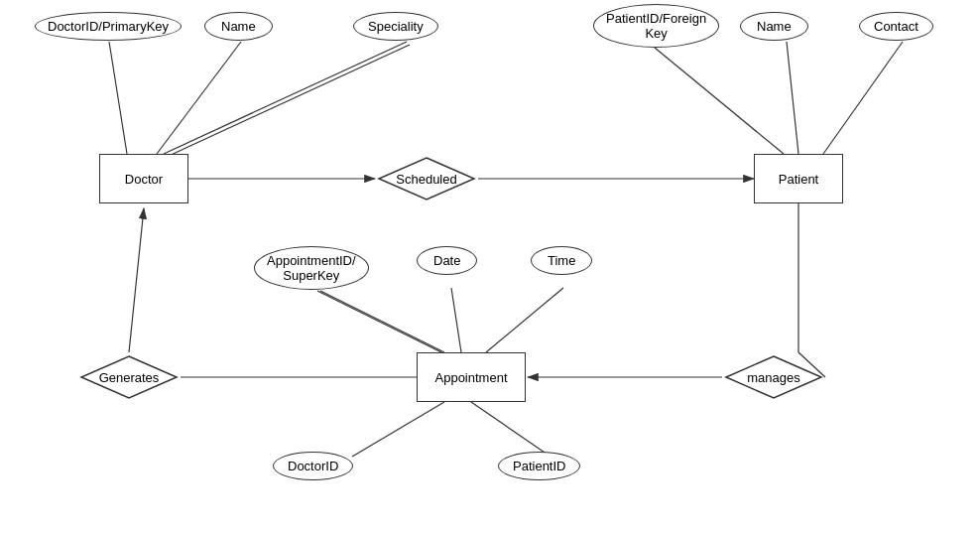 The image size is (980, 533). What do you see at coordinates (313, 466) in the screenshot?
I see `attr-doctor-id2-label: DoctorID` at bounding box center [313, 466].